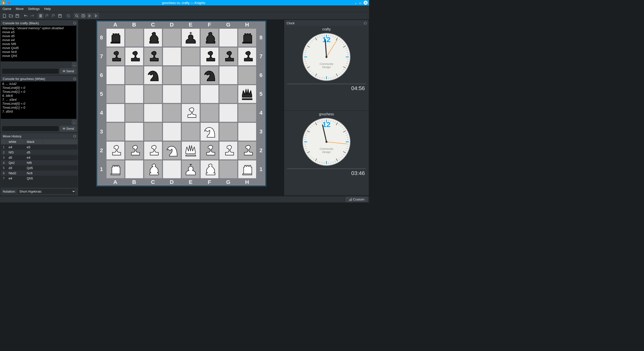 The image size is (644, 351). I want to click on square-a8, so click(116, 37).